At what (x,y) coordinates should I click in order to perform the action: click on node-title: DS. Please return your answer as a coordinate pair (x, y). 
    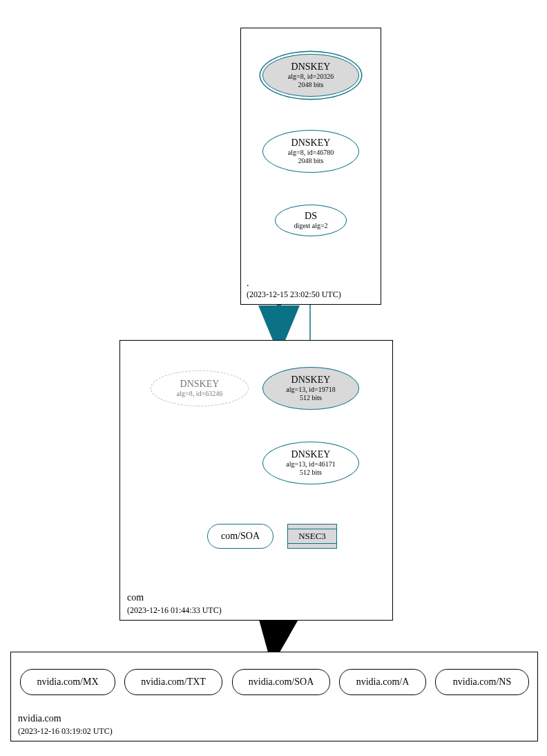
    Looking at the image, I should click on (311, 217).